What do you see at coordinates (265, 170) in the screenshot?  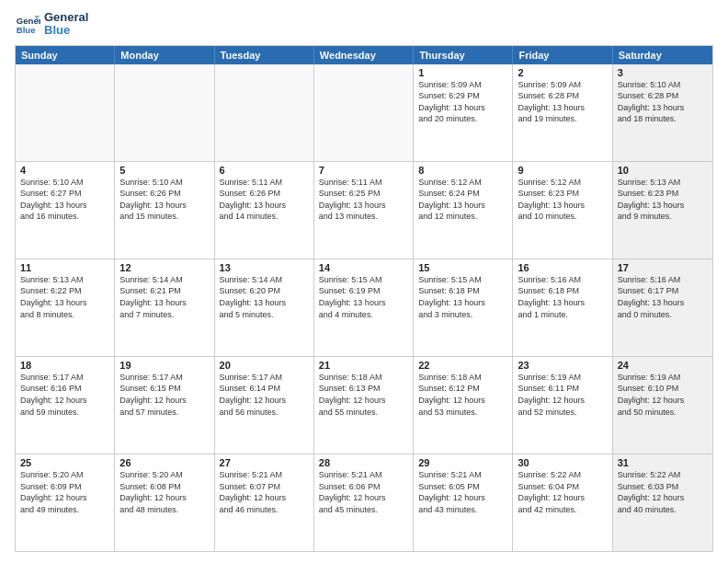 I see `day-number: 6` at bounding box center [265, 170].